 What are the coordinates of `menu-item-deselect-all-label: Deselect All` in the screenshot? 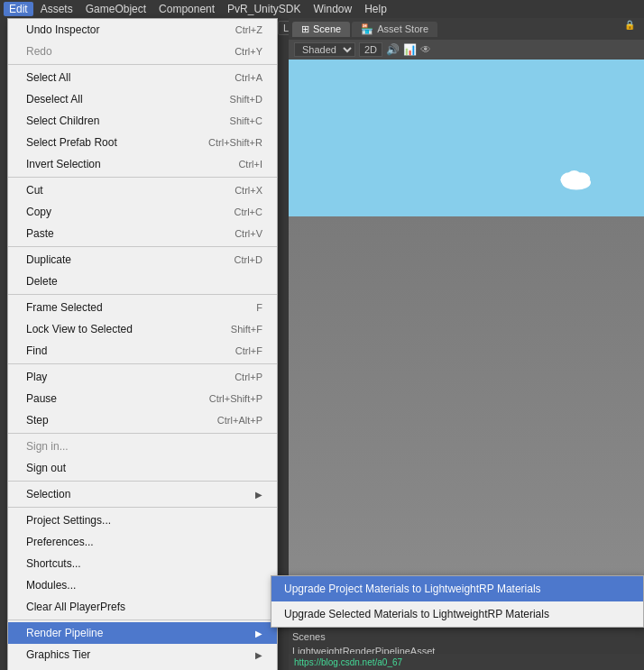 It's located at (54, 99).